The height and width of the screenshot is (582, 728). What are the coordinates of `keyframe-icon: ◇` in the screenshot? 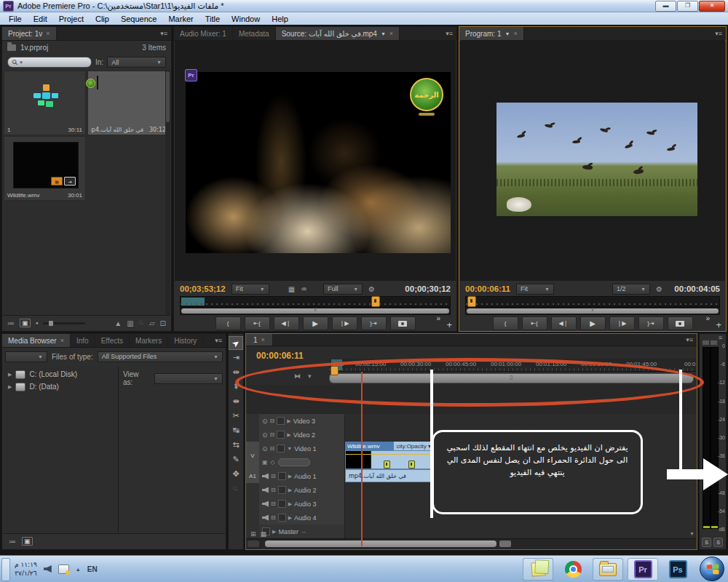 It's located at (273, 463).